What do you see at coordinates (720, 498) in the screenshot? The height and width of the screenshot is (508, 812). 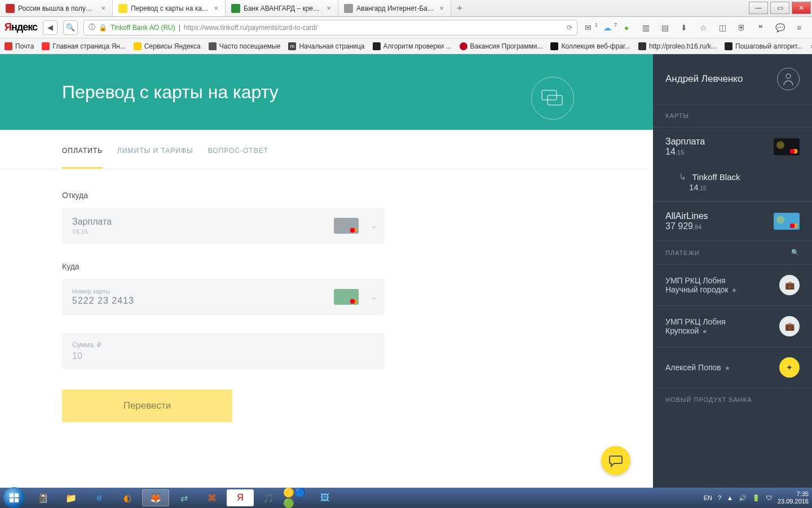 I see `tray-help-icon: ?` at bounding box center [720, 498].